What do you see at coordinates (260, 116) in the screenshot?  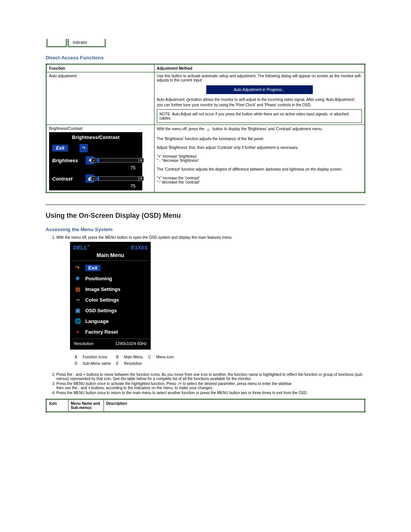 I see `auto-note: NOTE: Auto Adjust will not occur if you …` at bounding box center [260, 116].